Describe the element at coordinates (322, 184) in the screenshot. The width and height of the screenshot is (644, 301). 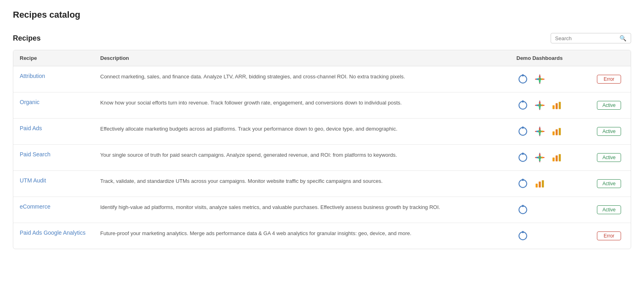
I see `table-row: UTM AuditTrack, validate, and standardiz…` at that location.